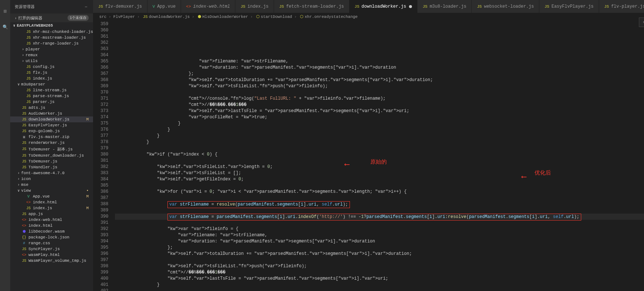 The image size is (644, 291). I want to click on editor-tab: JSindex.js, so click(255, 7).